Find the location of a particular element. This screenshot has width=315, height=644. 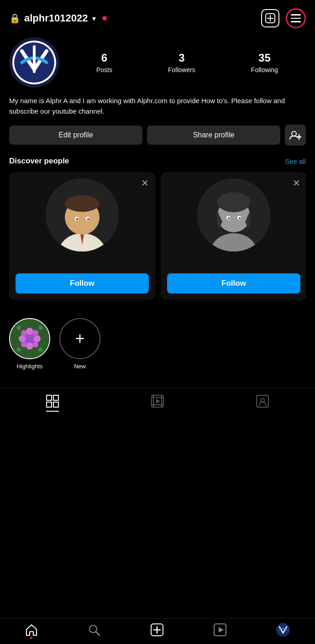

posts-stat: 6 Posts is located at coordinates (104, 63).